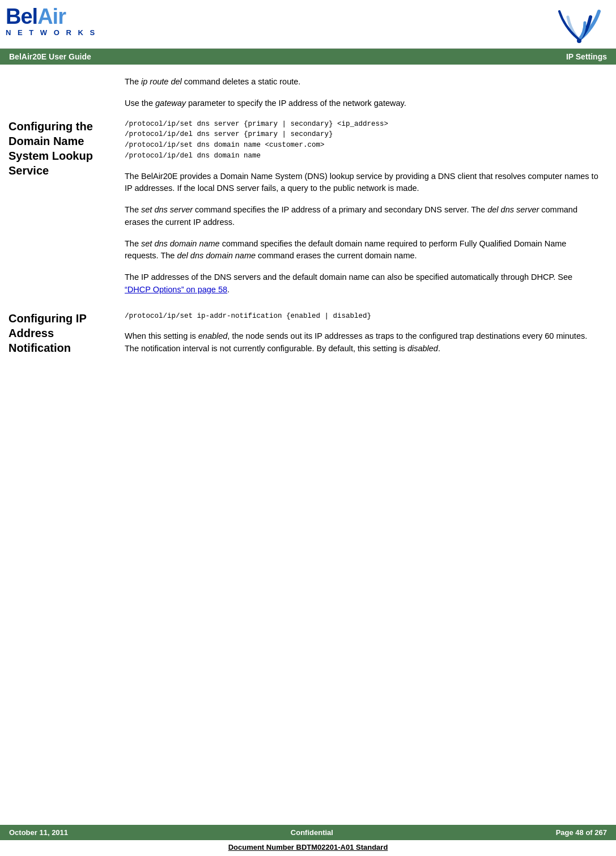  Describe the element at coordinates (362, 104) in the screenshot. I see `intro-para2: Use the gateway parameter to specify the…` at that location.